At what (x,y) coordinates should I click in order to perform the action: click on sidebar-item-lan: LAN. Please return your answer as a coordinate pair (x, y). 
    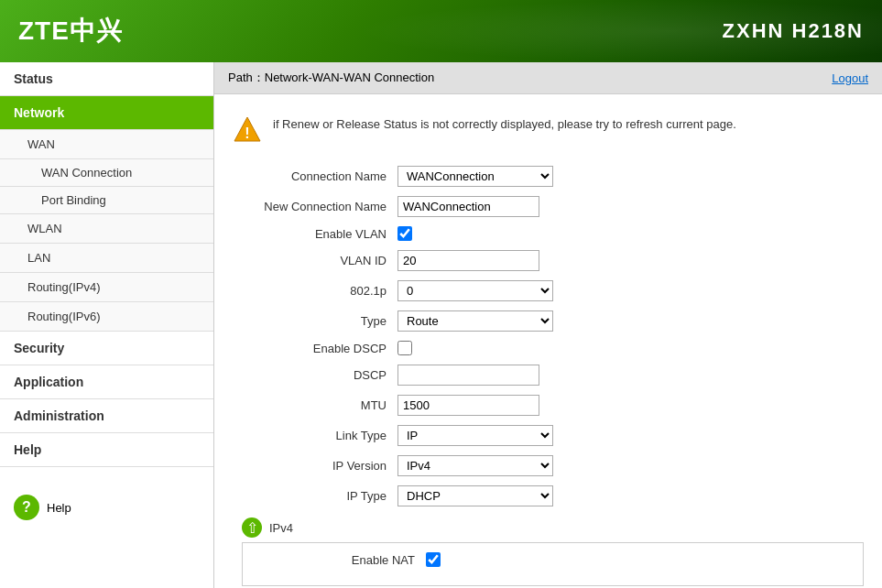
    Looking at the image, I should click on (106, 258).